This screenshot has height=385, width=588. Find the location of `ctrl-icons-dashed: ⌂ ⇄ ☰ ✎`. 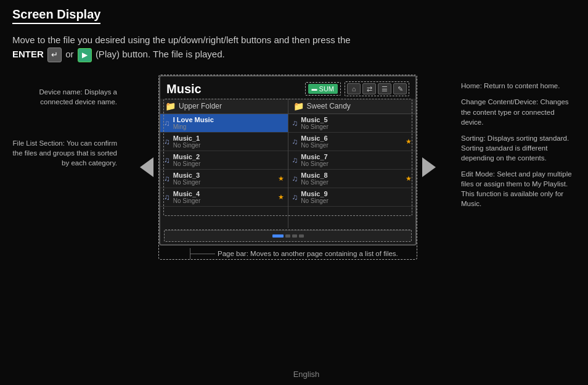

ctrl-icons-dashed: ⌂ ⇄ ☰ ✎ is located at coordinates (377, 89).